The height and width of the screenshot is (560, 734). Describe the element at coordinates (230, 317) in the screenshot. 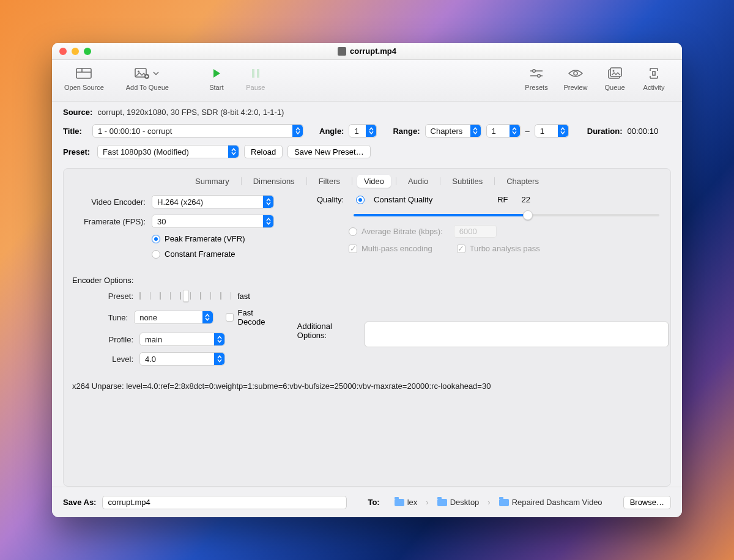

I see `fast-decode-checkbox: ✓` at that location.